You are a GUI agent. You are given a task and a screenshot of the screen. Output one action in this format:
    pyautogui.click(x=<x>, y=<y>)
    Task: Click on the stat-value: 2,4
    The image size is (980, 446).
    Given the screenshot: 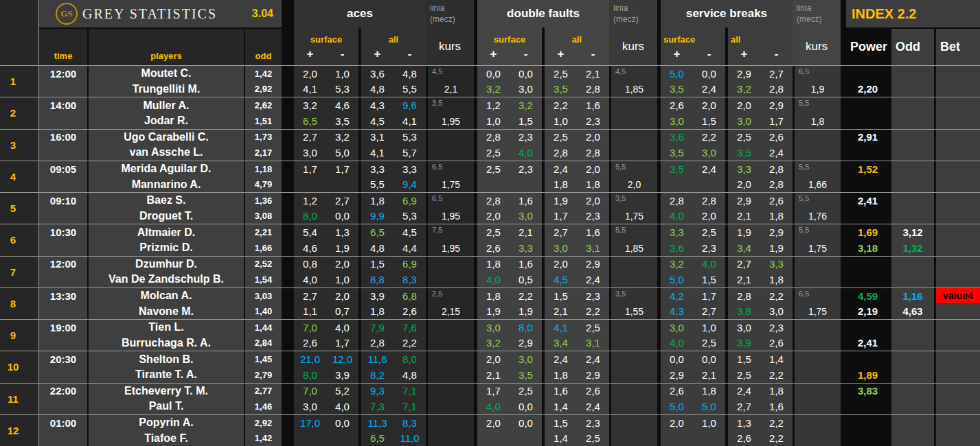 What is the action you would take?
    pyautogui.click(x=744, y=391)
    